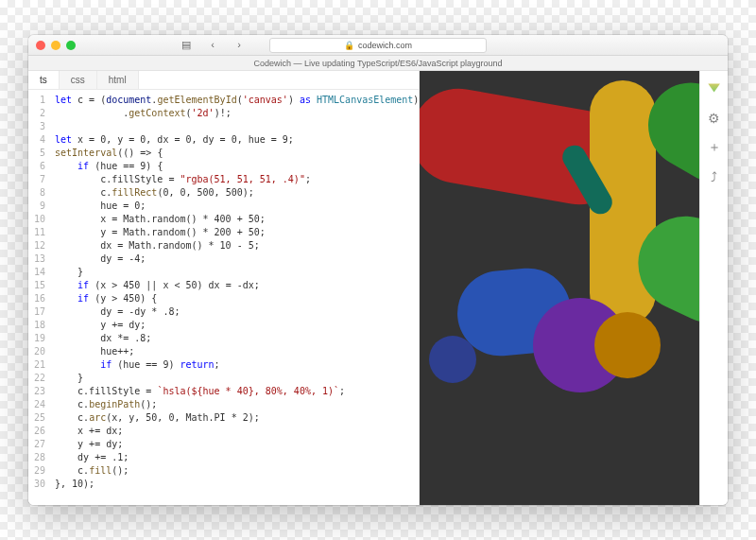 The width and height of the screenshot is (756, 540). I want to click on toolbar-icons: ▤ ‹ ›, so click(213, 45).